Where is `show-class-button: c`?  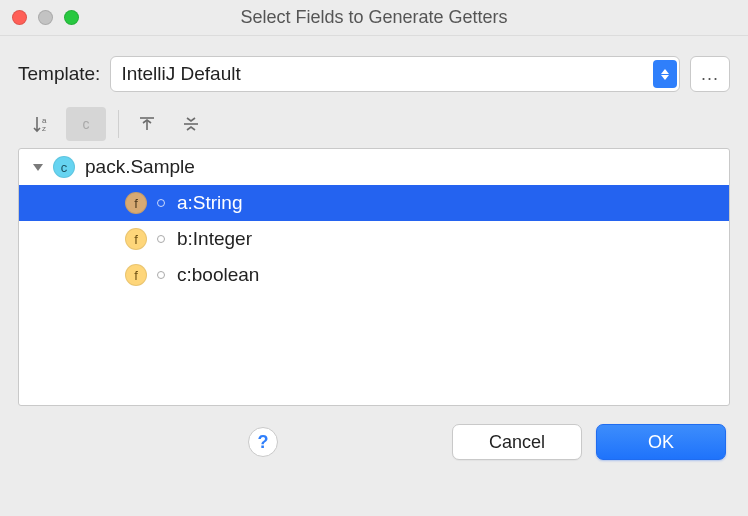
show-class-button: c is located at coordinates (86, 124).